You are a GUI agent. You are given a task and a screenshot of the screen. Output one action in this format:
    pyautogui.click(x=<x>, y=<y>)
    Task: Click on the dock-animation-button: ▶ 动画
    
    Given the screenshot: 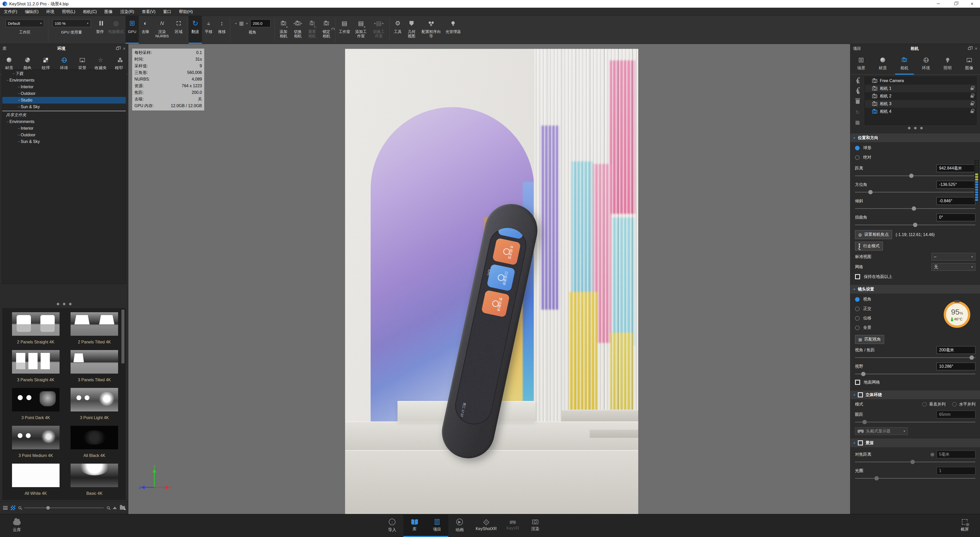 What is the action you would take?
    pyautogui.click(x=460, y=526)
    